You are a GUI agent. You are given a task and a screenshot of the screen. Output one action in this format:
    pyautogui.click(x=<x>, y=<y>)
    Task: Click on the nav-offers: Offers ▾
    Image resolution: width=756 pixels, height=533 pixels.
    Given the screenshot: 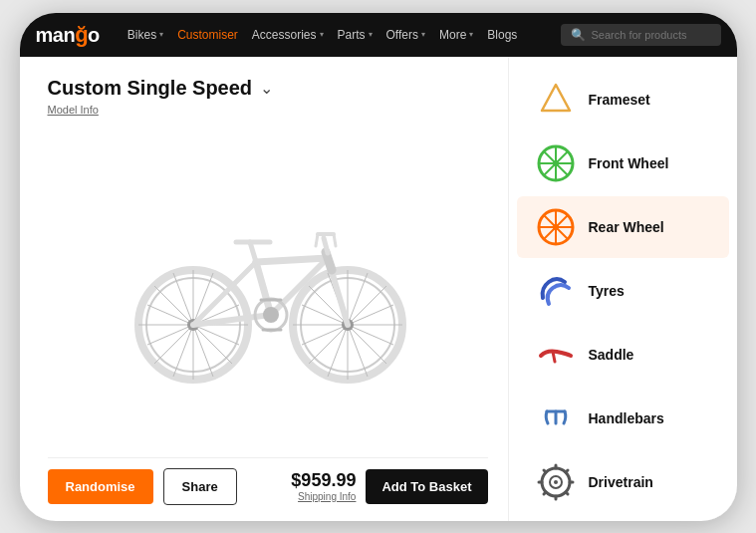 What is the action you would take?
    pyautogui.click(x=406, y=35)
    